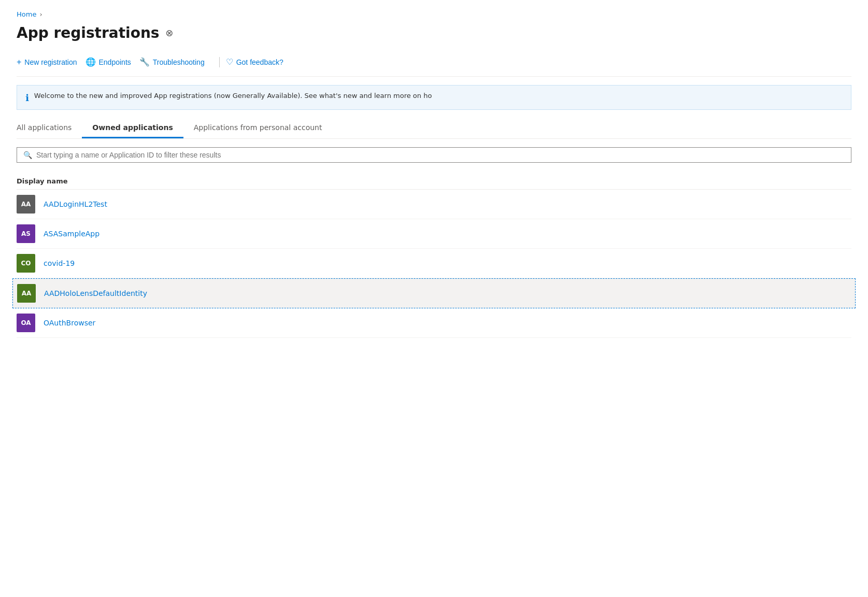 This screenshot has width=868, height=597. I want to click on search-box: 🔍, so click(434, 155).